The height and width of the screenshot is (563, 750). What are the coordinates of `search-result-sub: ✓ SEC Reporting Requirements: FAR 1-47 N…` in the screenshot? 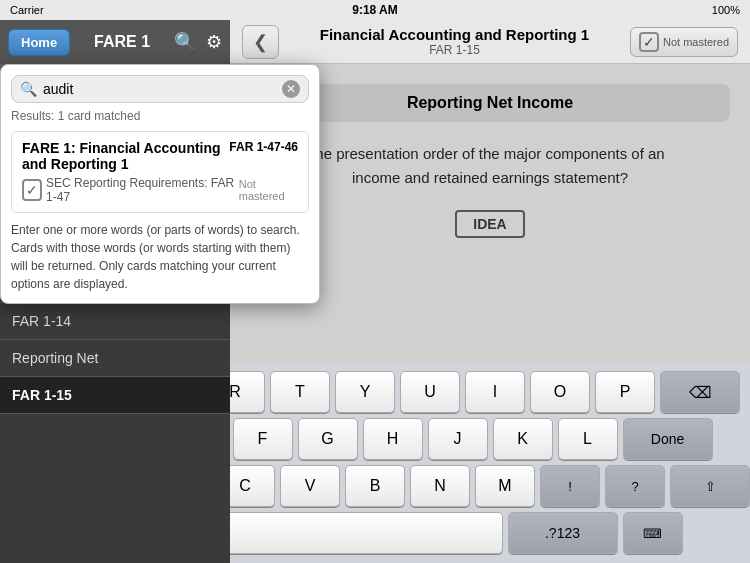 It's located at (160, 190).